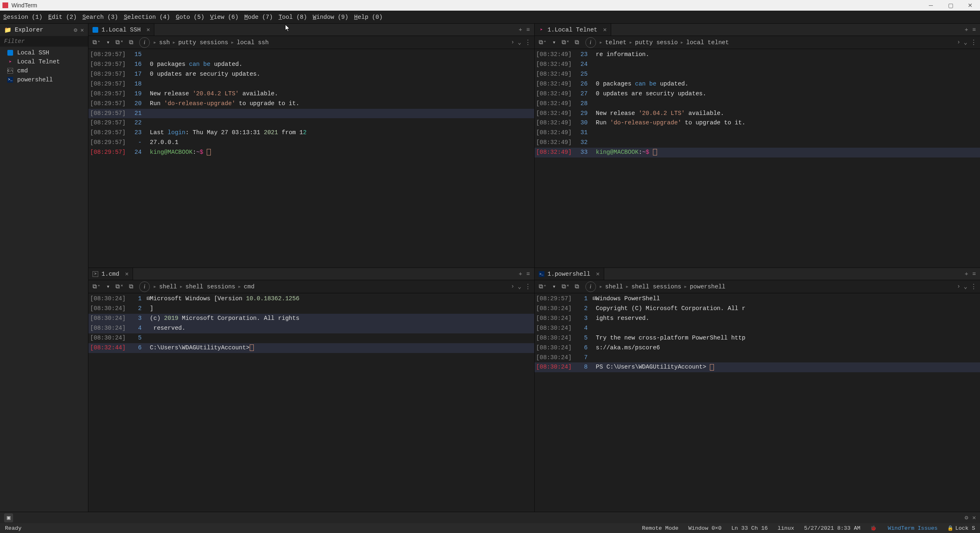 The image size is (980, 533). Describe the element at coordinates (249, 287) in the screenshot. I see `breadcrumb-seg: cmd` at that location.